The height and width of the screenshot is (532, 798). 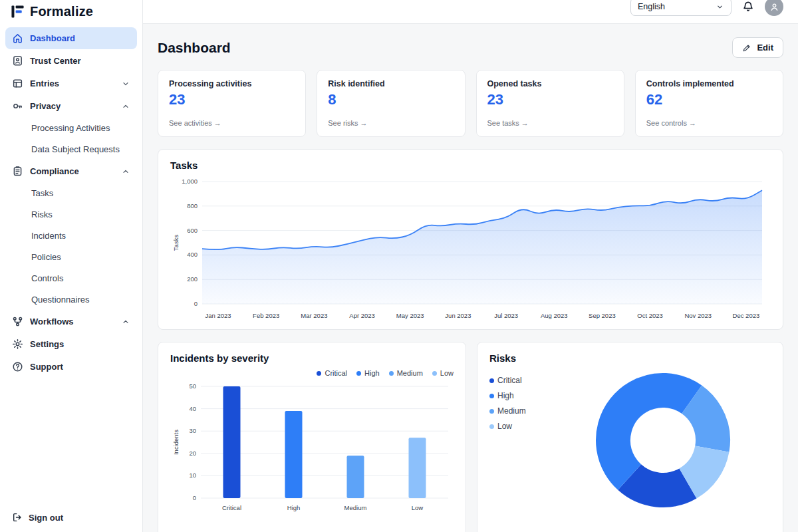 What do you see at coordinates (410, 315) in the screenshot?
I see `svg-text: May 2023` at bounding box center [410, 315].